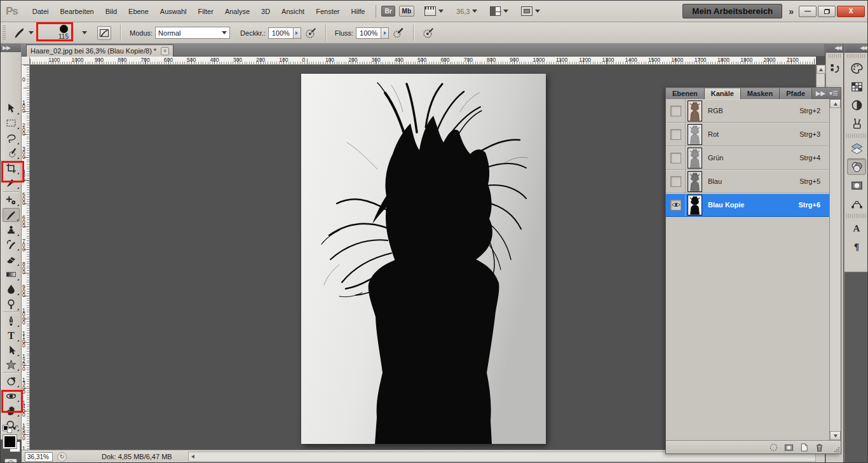 The image size is (868, 463). What do you see at coordinates (11, 274) in the screenshot?
I see `gradient-tool` at bounding box center [11, 274].